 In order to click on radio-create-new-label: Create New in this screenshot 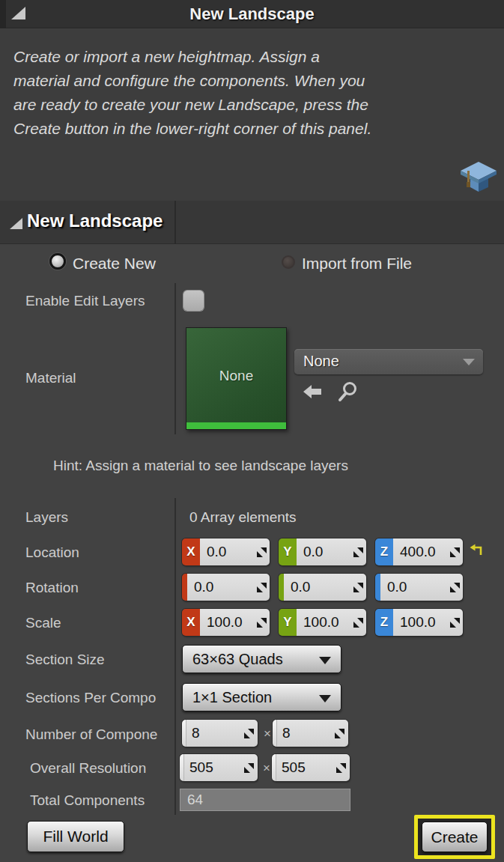, I will do `click(114, 264)`.